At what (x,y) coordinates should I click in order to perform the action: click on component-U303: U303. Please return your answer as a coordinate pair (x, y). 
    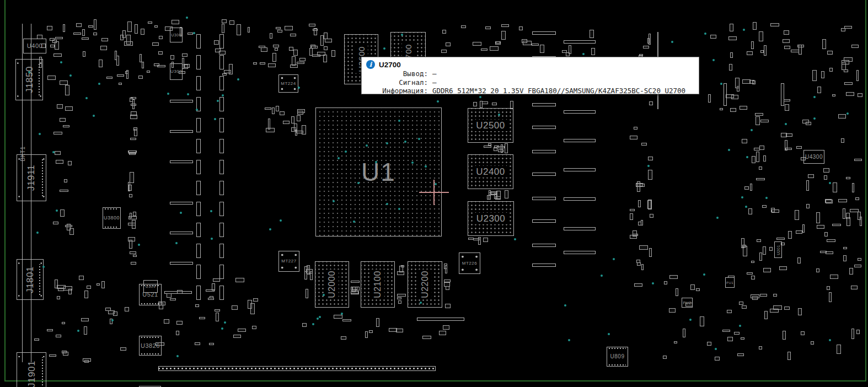
    Looking at the image, I should click on (176, 72).